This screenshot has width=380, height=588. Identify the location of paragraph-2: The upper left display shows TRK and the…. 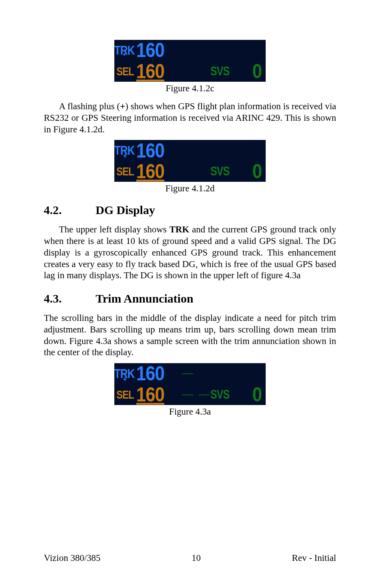
(190, 253).